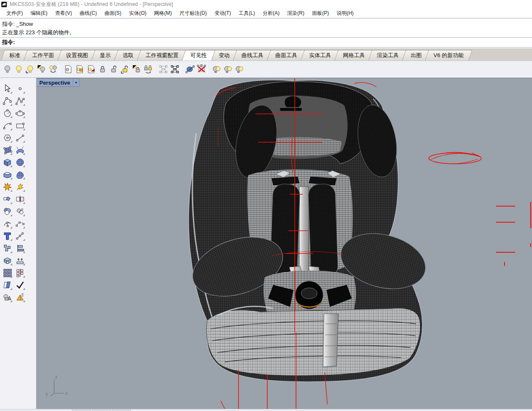 The height and width of the screenshot is (411, 532). I want to click on invert-hide-icon, so click(53, 69).